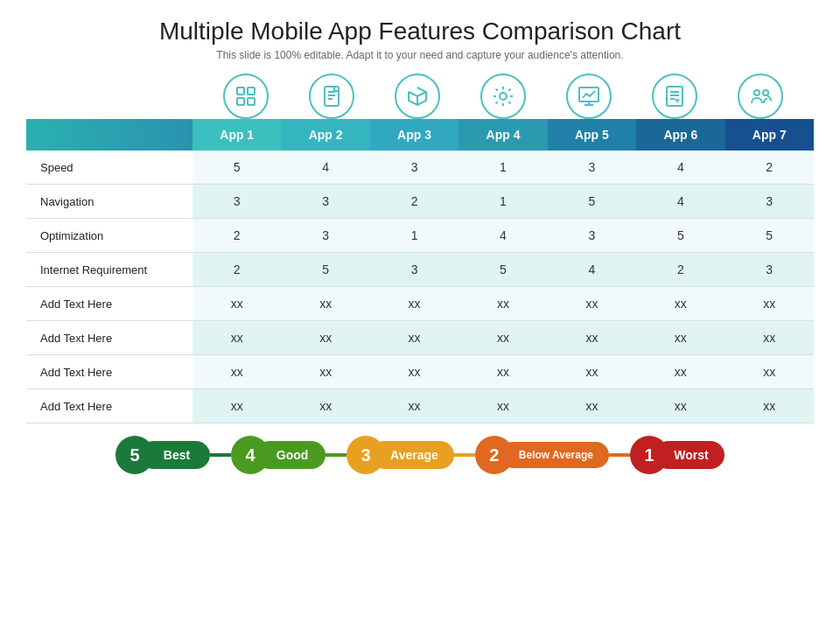 This screenshot has width=840, height=630. Describe the element at coordinates (770, 135) in the screenshot. I see `header-app7: App 7` at that location.